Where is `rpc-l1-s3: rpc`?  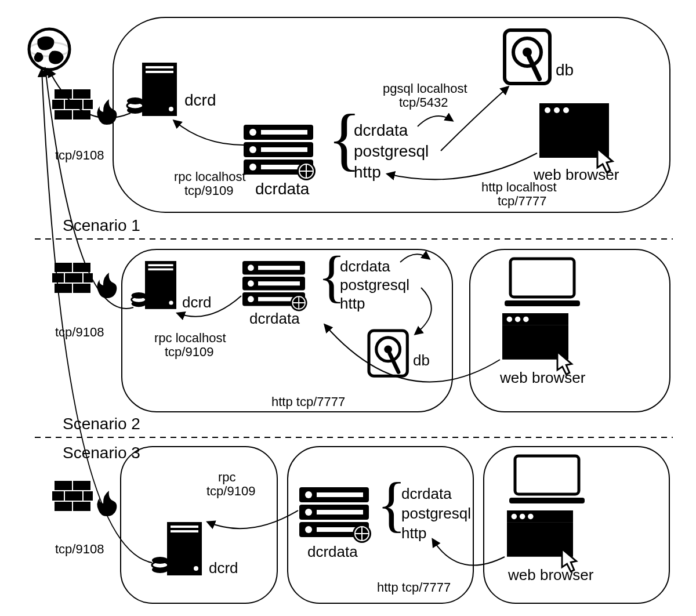
rpc-l1-s3: rpc is located at coordinates (227, 477).